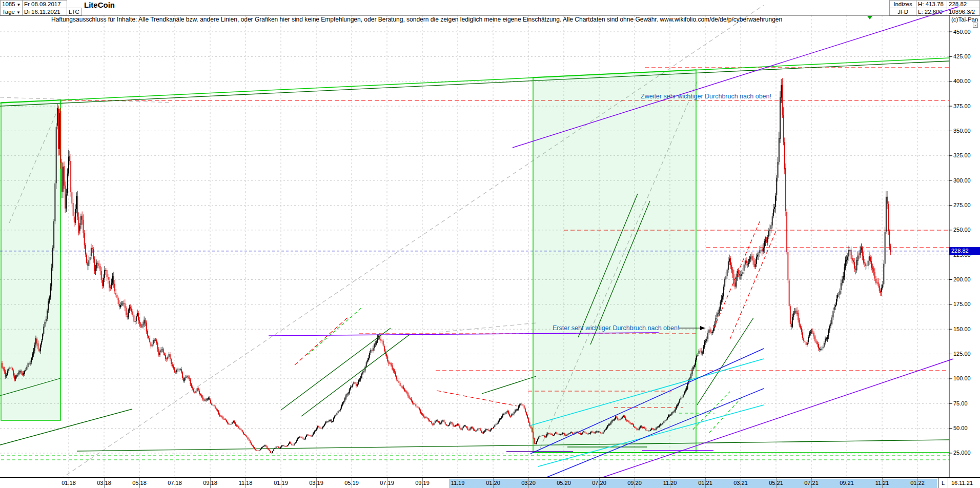 Image resolution: width=980 pixels, height=488 pixels. Describe the element at coordinates (962, 56) in the screenshot. I see `price-tick-label: 425.00` at that location.